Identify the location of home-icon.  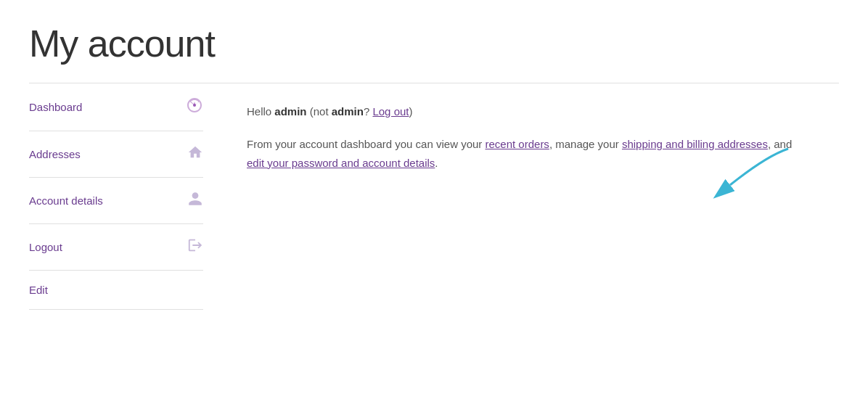
(195, 154).